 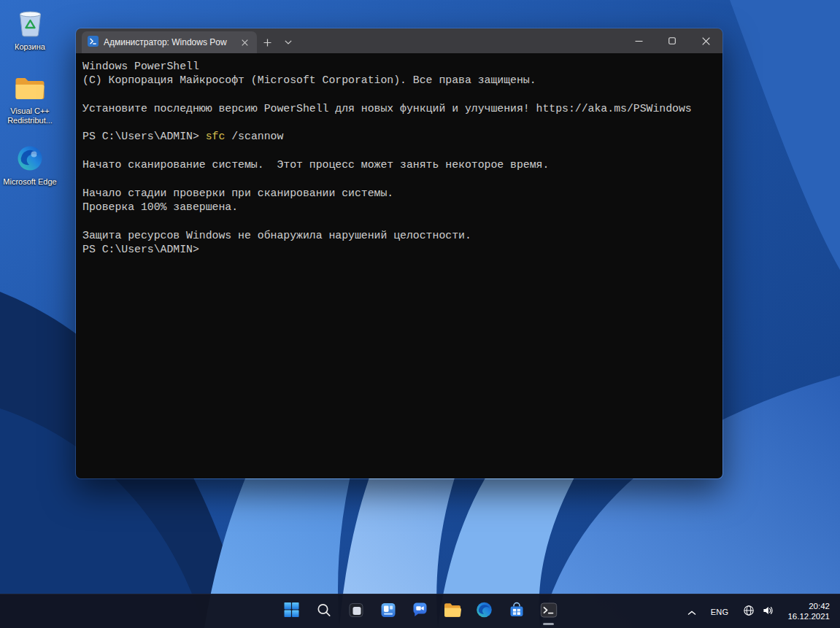 I want to click on chat-button, so click(x=420, y=611).